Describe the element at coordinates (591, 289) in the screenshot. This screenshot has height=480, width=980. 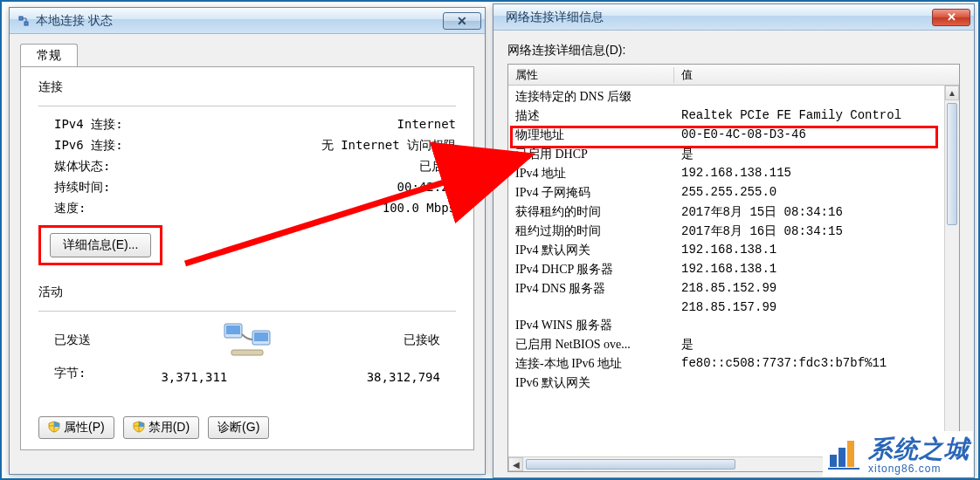
I see `cell-property: IPv4 DNS 服务器` at that location.